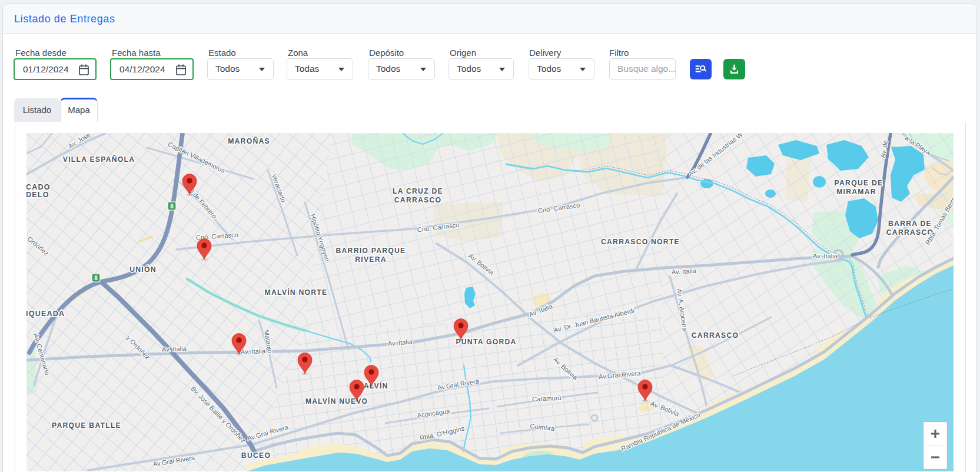 The image size is (980, 472). What do you see at coordinates (640, 242) in the screenshot?
I see `svg-text: CARRASCO NORTE` at bounding box center [640, 242].